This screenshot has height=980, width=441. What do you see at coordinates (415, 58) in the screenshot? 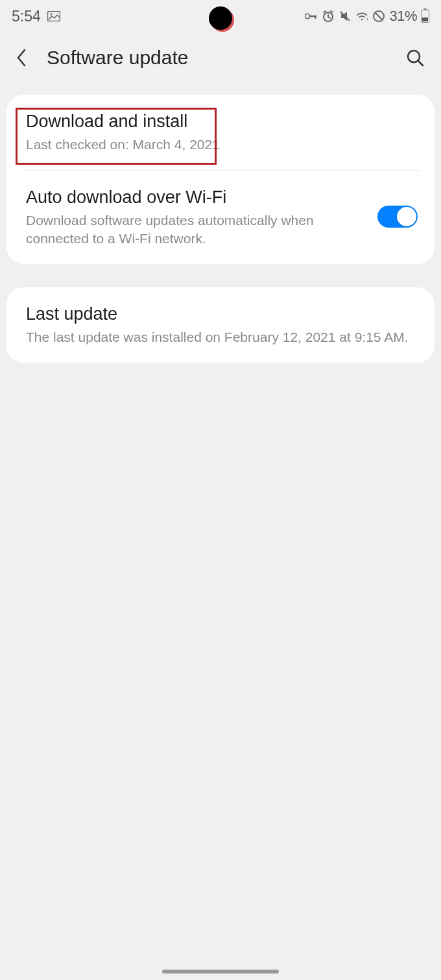
I see `search-icon` at bounding box center [415, 58].